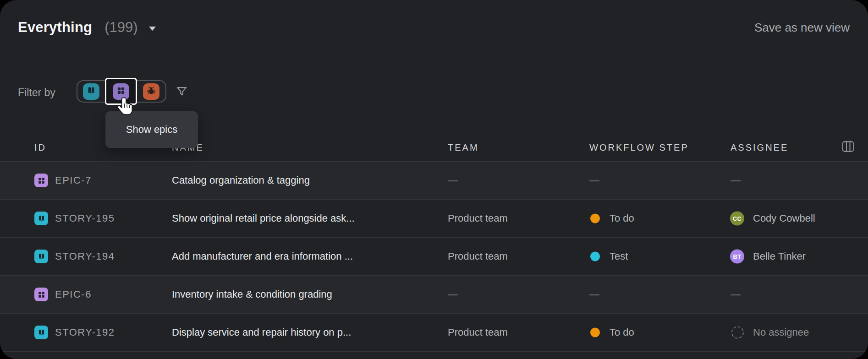 This screenshot has width=868, height=359. What do you see at coordinates (85, 218) in the screenshot?
I see `row-id: STORY-195` at bounding box center [85, 218].